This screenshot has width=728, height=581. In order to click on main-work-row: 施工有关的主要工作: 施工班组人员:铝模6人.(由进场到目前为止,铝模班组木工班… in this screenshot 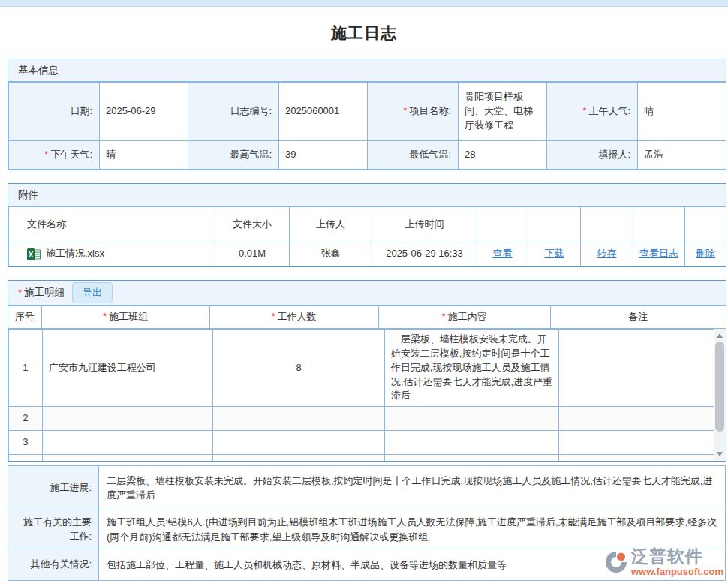, I will do `click(367, 530)`.